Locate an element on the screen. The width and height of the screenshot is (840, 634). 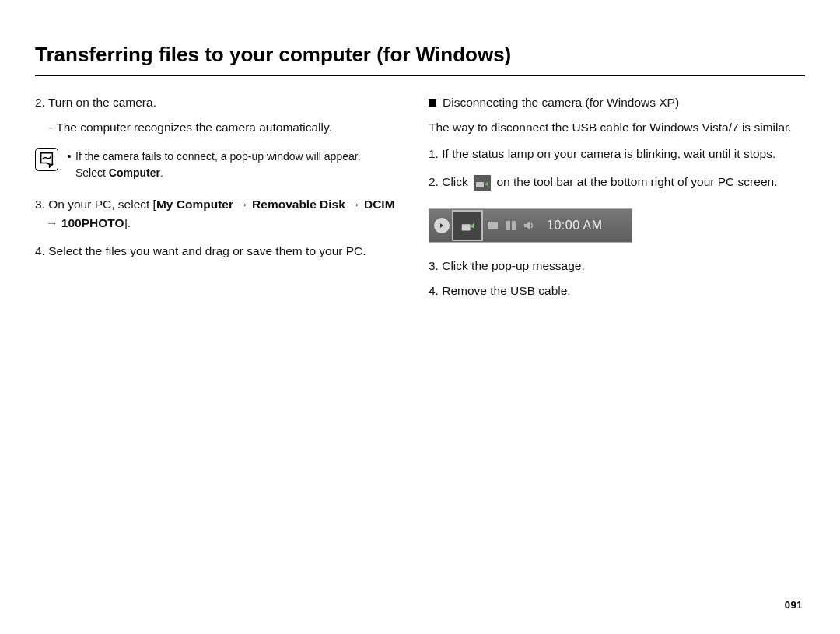
note-line-b-bold: Computer is located at coordinates (135, 173).